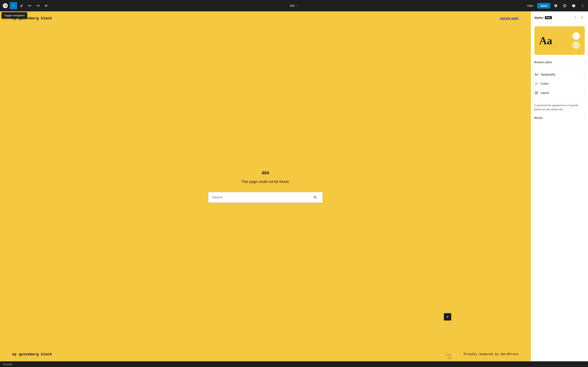  I want to click on toolbar-left: +, so click(26, 6).